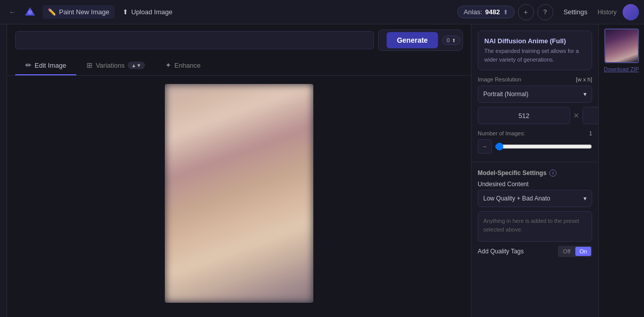 The image size is (644, 317). What do you see at coordinates (194, 40) in the screenshot?
I see `prompt-input` at bounding box center [194, 40].